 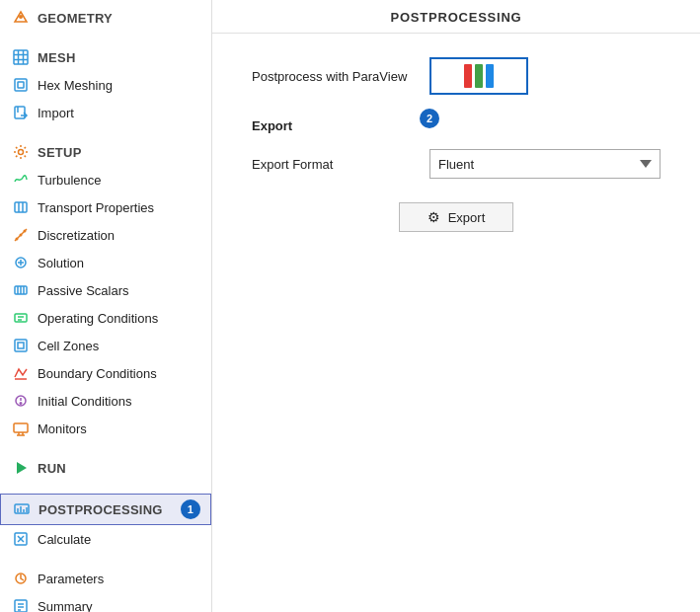 What do you see at coordinates (456, 126) in the screenshot?
I see `export-section-label: Export` at bounding box center [456, 126].